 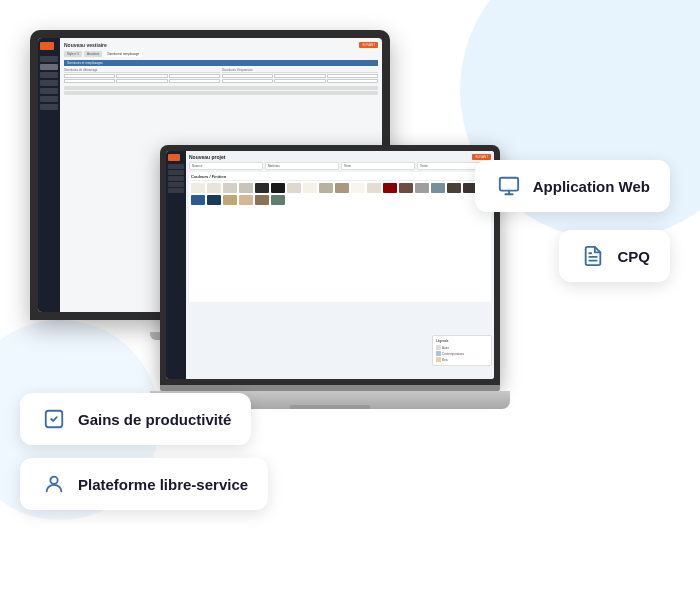 I want to click on swatch-red, so click(x=390, y=188).